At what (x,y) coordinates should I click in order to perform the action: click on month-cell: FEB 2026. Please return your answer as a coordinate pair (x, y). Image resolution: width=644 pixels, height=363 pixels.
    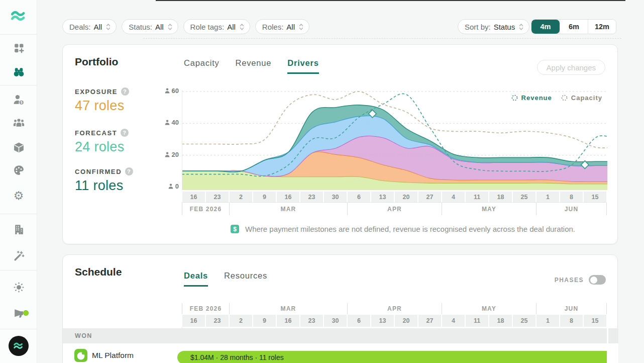
    Looking at the image, I should click on (205, 309).